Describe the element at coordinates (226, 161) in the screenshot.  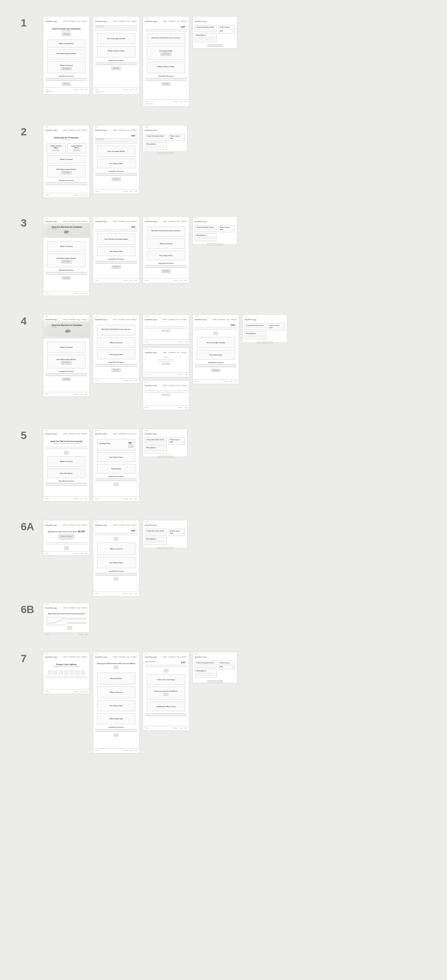
I see `flow-row-2: 2 GuardTree LogoHOMECOVERAGEFAQCONTACT S…` at that location.